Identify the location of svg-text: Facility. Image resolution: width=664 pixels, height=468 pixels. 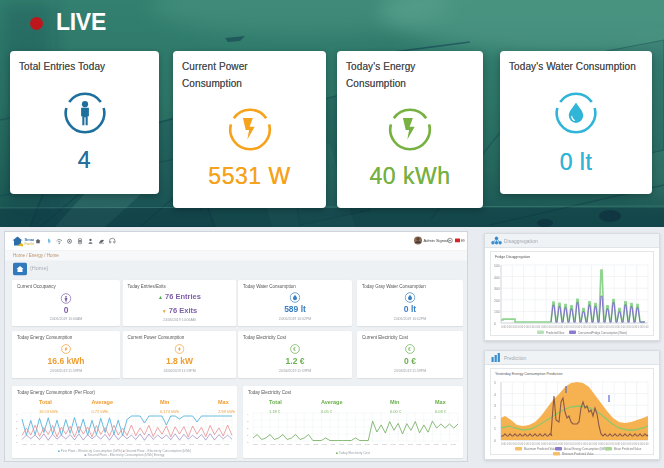
(30, 244).